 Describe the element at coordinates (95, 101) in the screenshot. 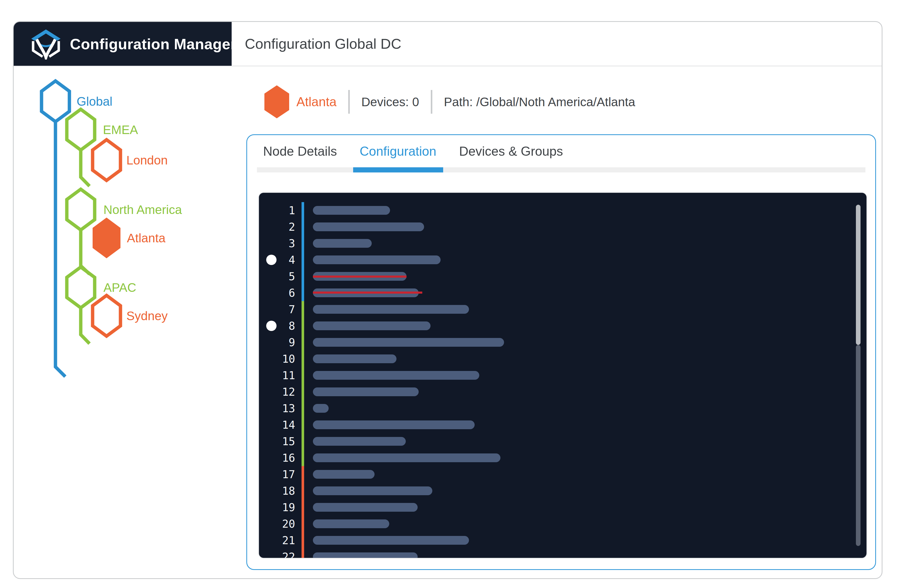

I see `tree-label-global: Global` at that location.